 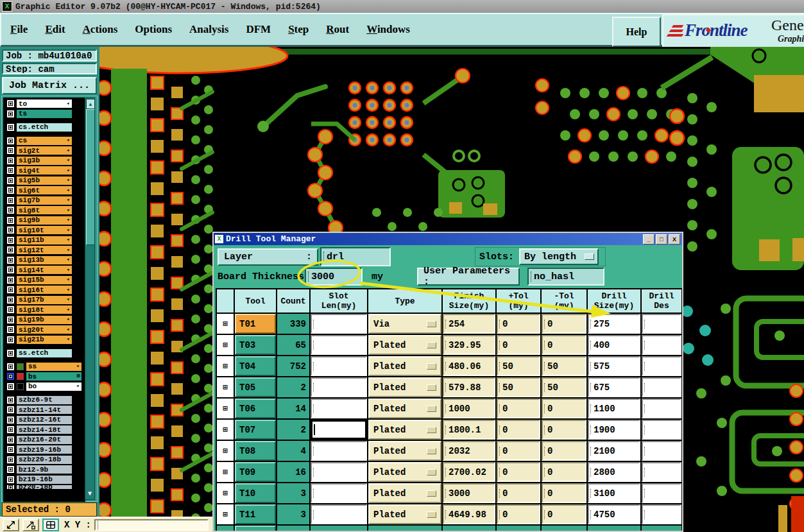 I want to click on layer-item-bz12-9b: bz12-9b, so click(x=44, y=470).